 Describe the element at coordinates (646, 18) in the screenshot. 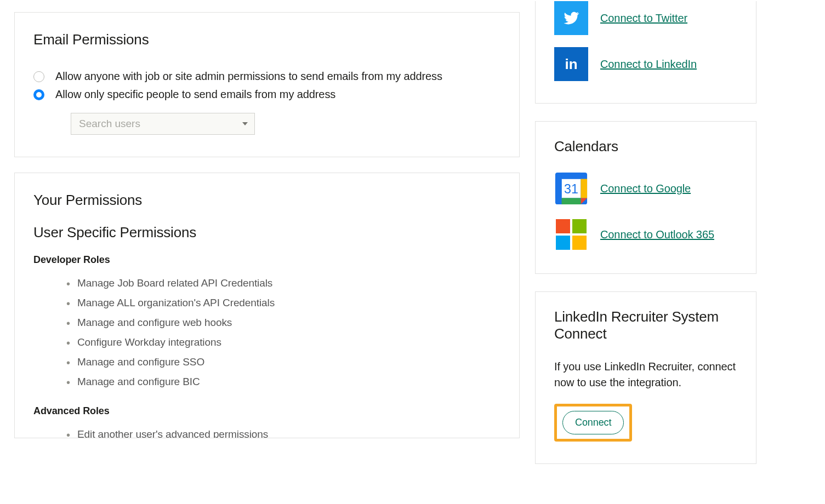

I see `connect-twitter-row: Connect to Twitter` at that location.